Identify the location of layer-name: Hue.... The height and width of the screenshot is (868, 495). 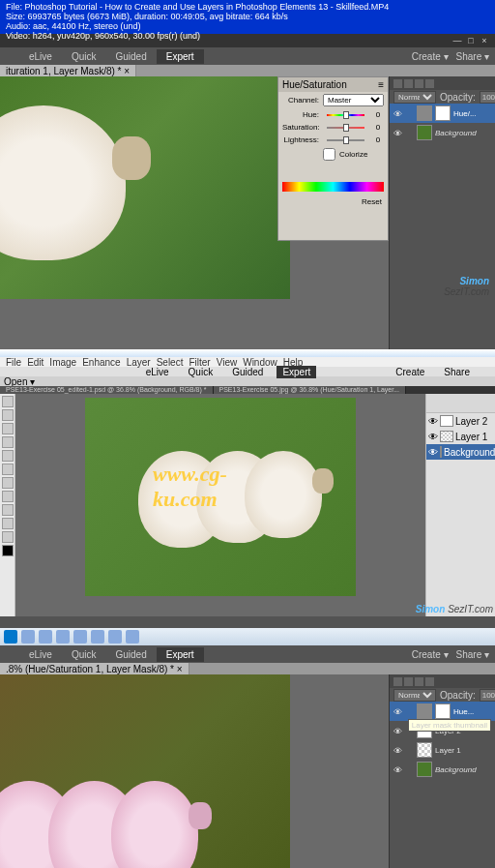
(464, 712).